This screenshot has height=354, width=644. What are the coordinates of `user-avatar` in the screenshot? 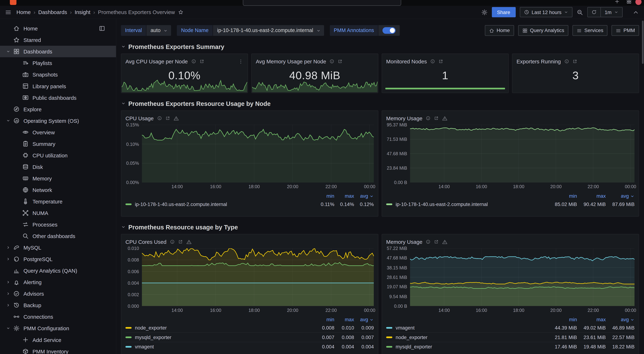 It's located at (638, 3).